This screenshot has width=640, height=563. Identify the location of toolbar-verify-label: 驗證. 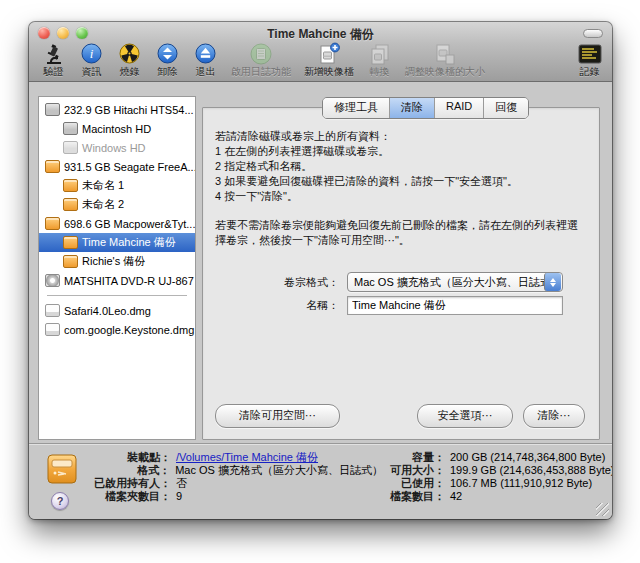
(54, 72).